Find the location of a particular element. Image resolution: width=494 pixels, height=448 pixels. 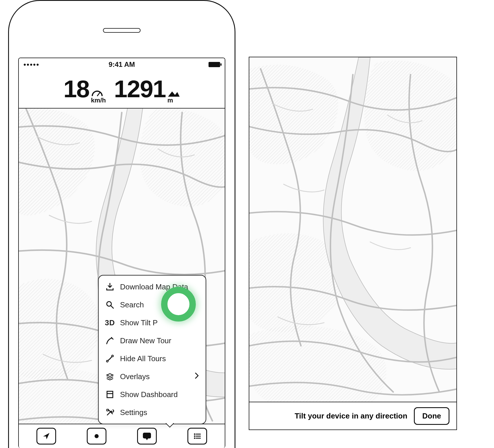

altitude-value: 1291 is located at coordinates (140, 89).